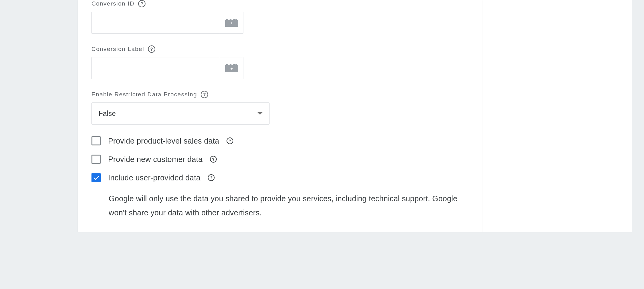 The width and height of the screenshot is (644, 289). I want to click on chevron-down-icon, so click(260, 114).